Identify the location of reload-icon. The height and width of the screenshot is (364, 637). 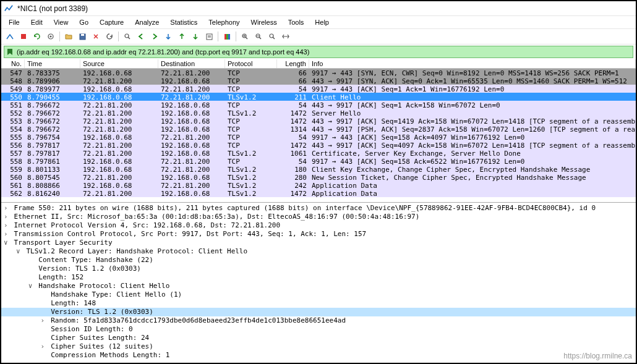
(109, 36).